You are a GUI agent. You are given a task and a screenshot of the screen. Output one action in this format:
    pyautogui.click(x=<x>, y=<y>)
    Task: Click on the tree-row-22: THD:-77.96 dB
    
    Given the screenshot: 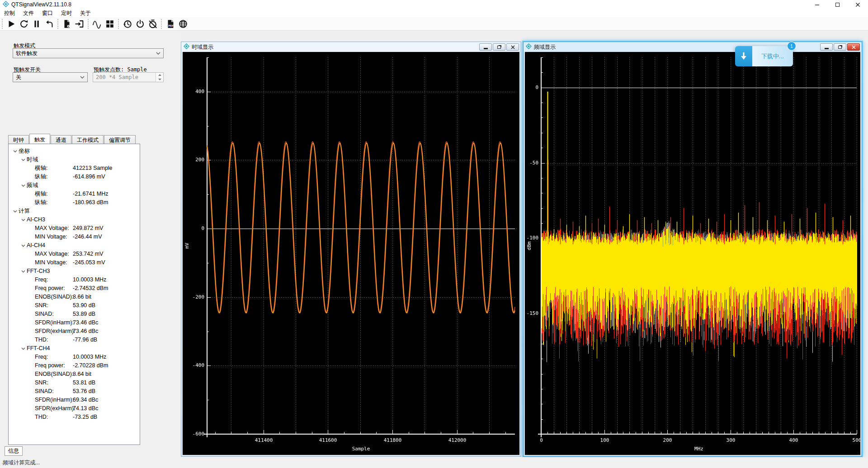 What is the action you would take?
    pyautogui.click(x=74, y=340)
    